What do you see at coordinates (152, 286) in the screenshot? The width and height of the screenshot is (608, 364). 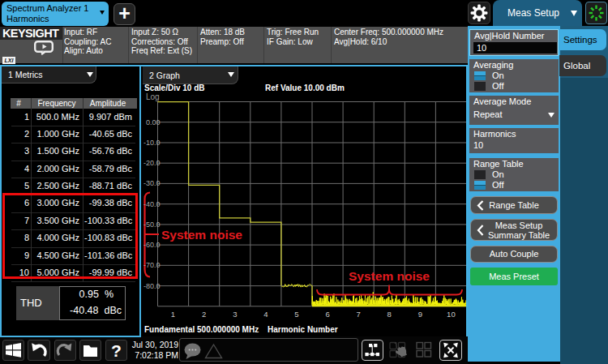 I see `svg-text: -80.0` at bounding box center [152, 286].